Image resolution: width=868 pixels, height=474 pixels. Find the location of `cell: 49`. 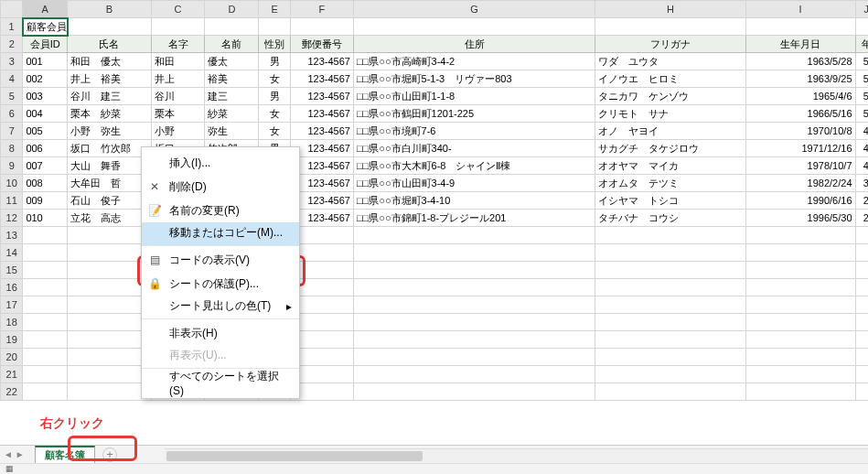

cell: 49 is located at coordinates (862, 132).